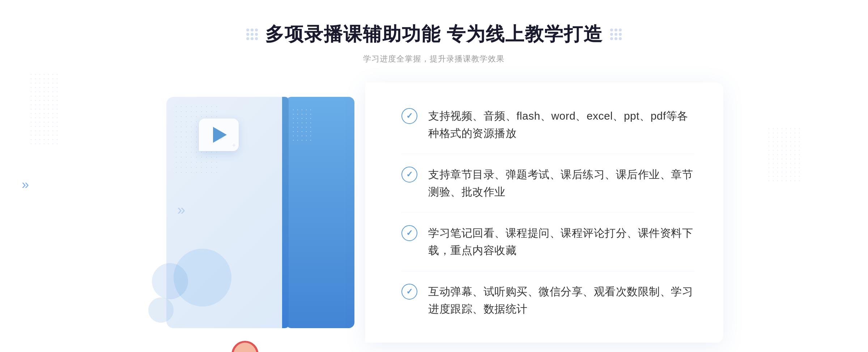  What do you see at coordinates (409, 116) in the screenshot?
I see `checkmark-1: ✓` at bounding box center [409, 116].